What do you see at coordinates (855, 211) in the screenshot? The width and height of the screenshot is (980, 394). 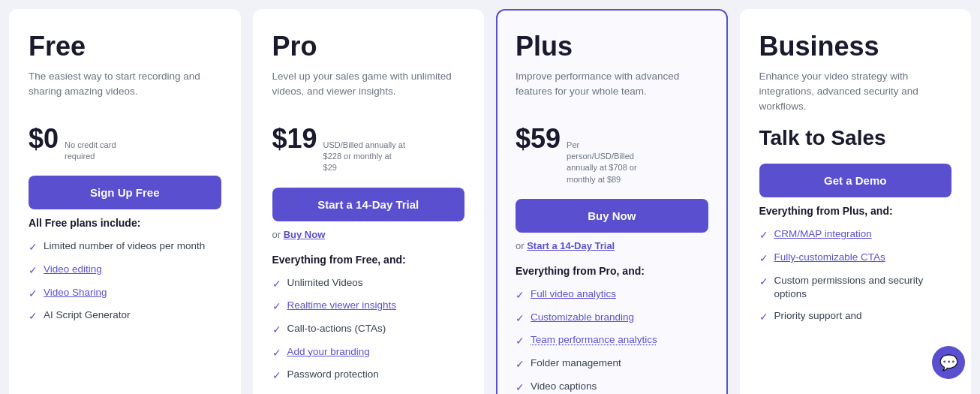 I see `section-title-business: Everything from Plus, and:` at bounding box center [855, 211].